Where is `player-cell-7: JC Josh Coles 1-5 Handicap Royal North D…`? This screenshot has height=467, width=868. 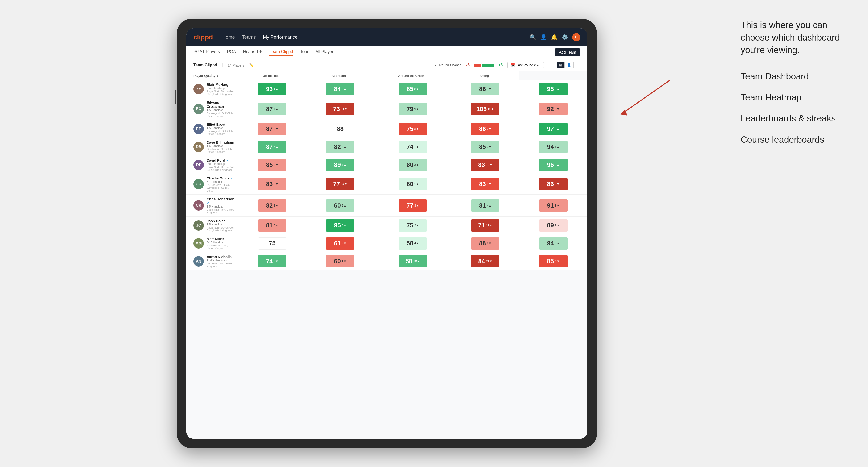 player-cell-7: JC Josh Coles 1-5 Handicap Royal North D… is located at coordinates (212, 226).